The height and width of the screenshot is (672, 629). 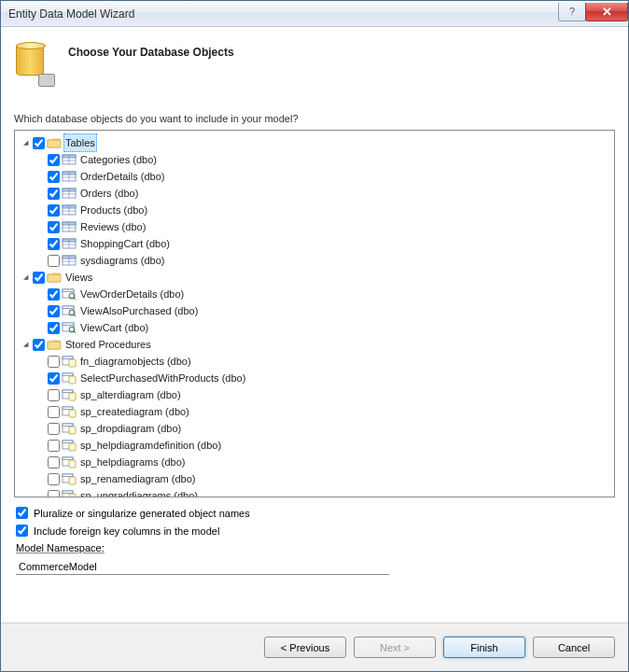 I want to click on tree-node-table: ▸Categories (dbo), so click(x=324, y=160).